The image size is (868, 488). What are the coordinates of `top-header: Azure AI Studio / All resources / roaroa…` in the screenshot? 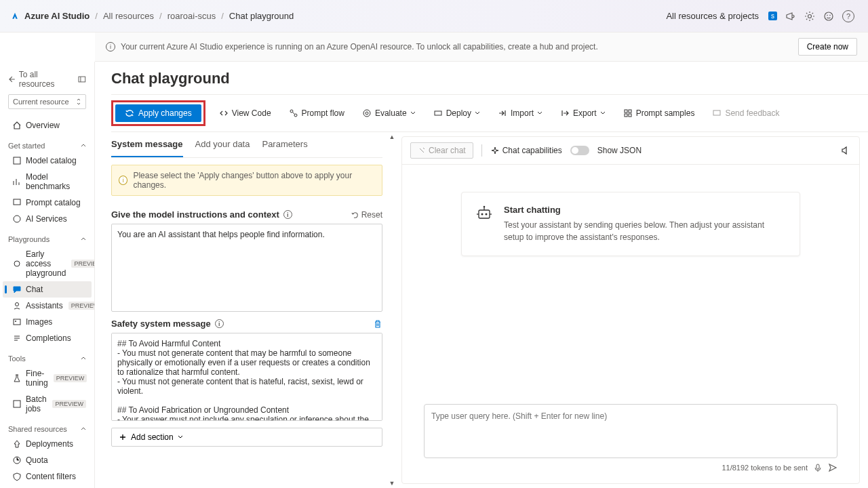 It's located at (434, 16).